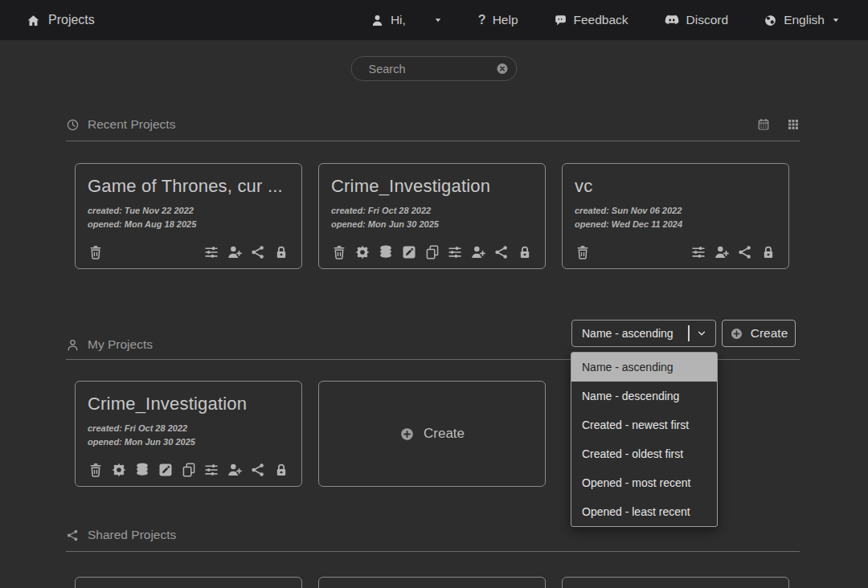  What do you see at coordinates (645, 454) in the screenshot?
I see `sort-option-created-oldest: Created - oldest first` at bounding box center [645, 454].